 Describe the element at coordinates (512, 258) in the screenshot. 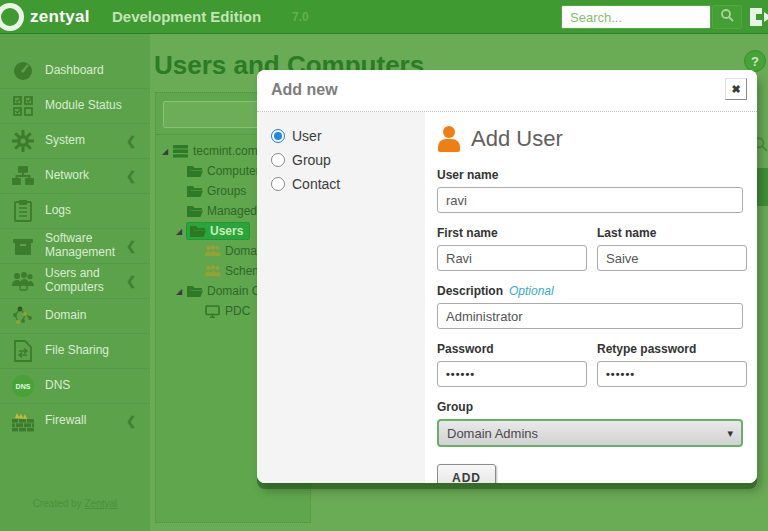

I see `firstname-input` at that location.